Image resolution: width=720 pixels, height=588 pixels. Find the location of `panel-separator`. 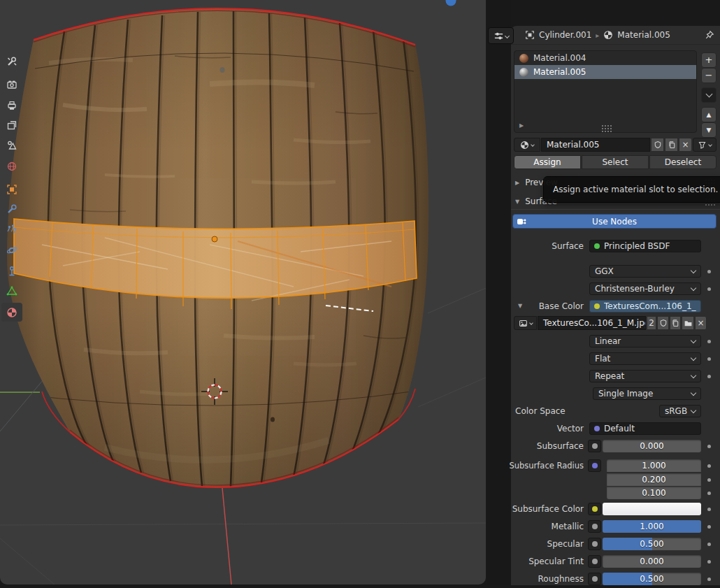

panel-separator is located at coordinates (615, 210).